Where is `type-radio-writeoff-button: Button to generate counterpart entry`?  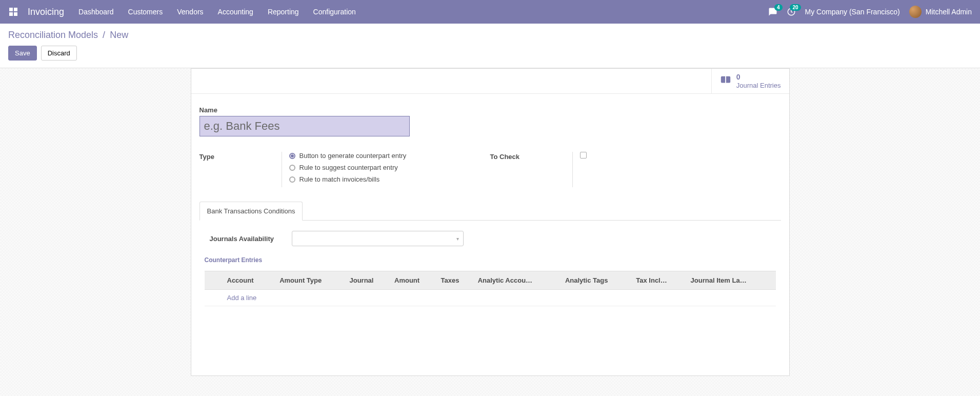
type-radio-writeoff-button: Button to generate counterpart entry is located at coordinates (390, 156).